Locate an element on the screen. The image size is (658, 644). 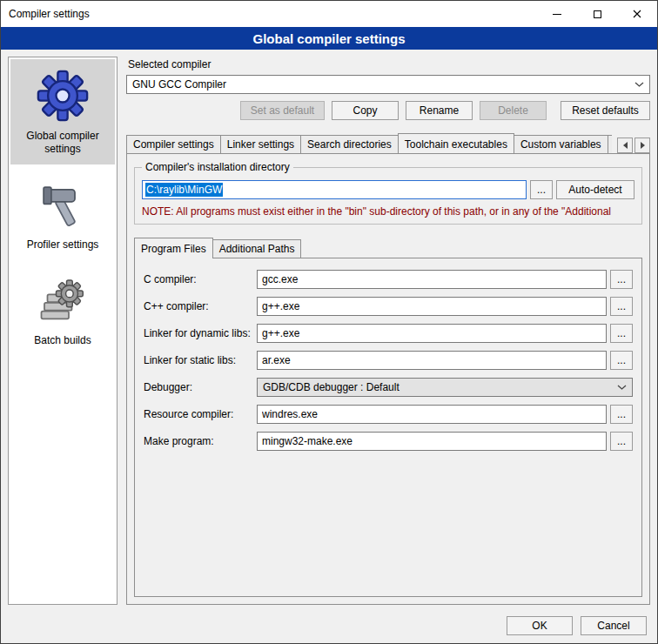
c-compiler-browse-button: ... is located at coordinates (621, 279).